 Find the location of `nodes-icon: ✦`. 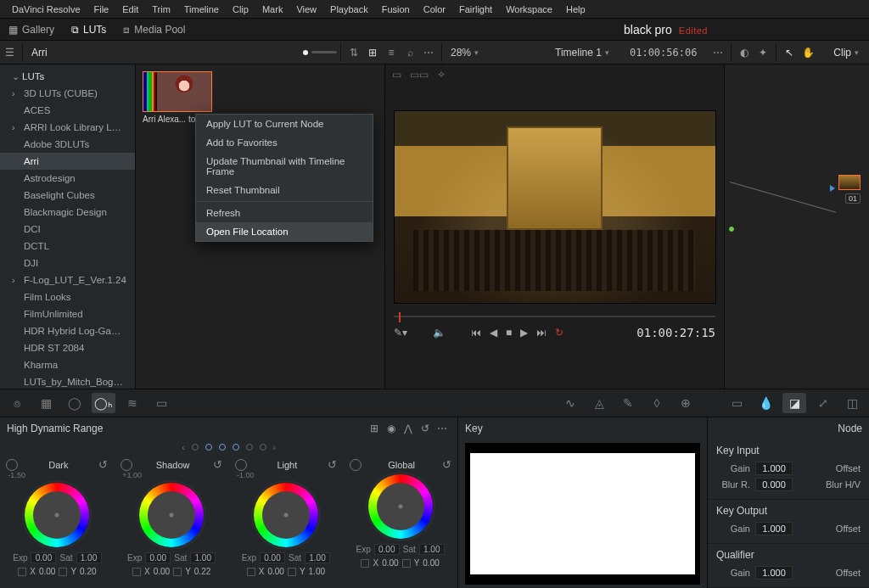

nodes-icon: ✦ is located at coordinates (763, 53).